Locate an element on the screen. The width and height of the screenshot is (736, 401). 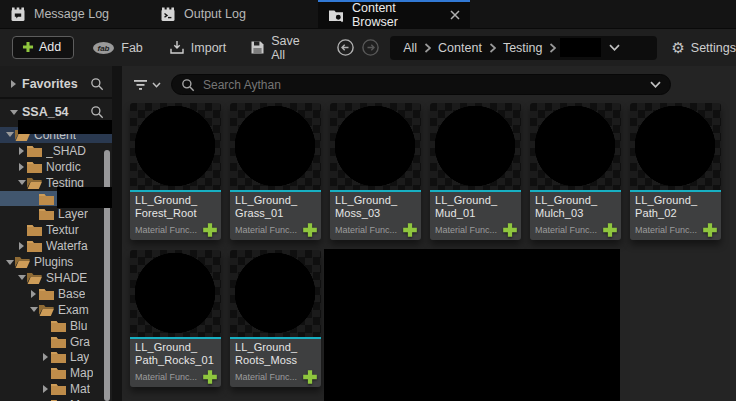
folder-tree-item: Layer is located at coordinates (56, 214).